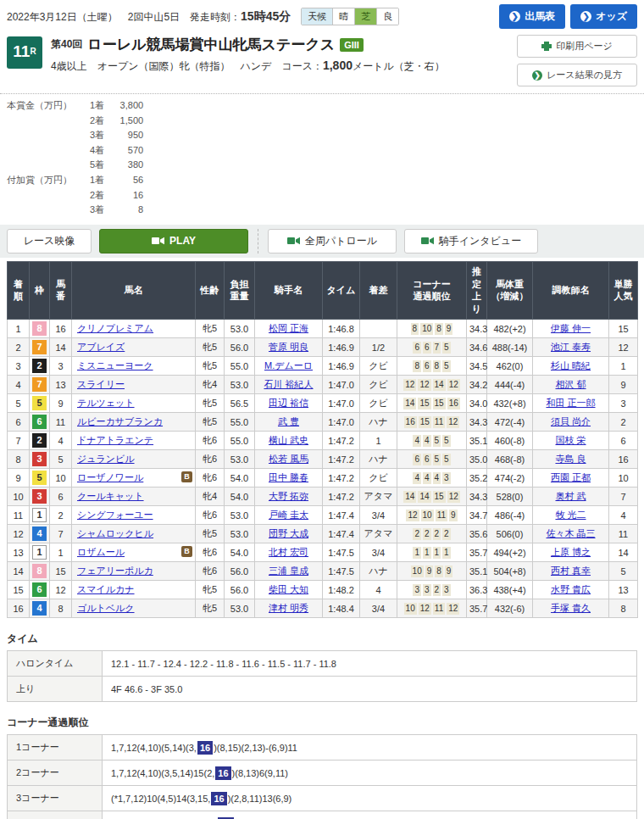 The image size is (644, 819). I want to click on result-cell-carried-weight: 56.5, so click(240, 404).